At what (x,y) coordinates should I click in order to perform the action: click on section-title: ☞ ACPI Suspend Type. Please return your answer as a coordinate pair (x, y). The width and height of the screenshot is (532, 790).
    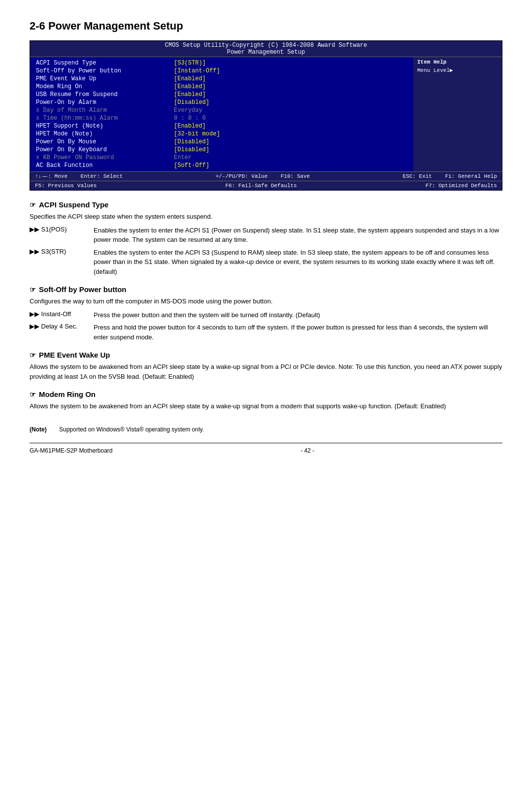
    Looking at the image, I should click on (266, 205).